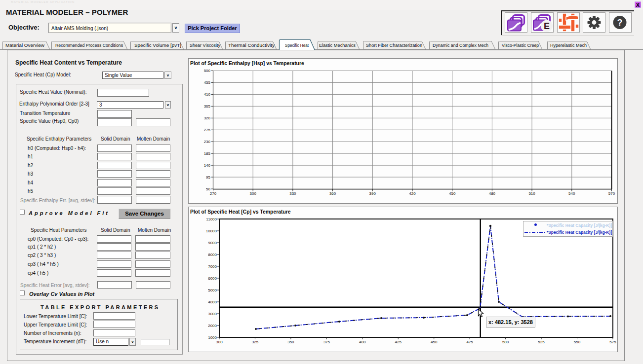  I want to click on svg-text: Elastic Mechanics, so click(337, 45).